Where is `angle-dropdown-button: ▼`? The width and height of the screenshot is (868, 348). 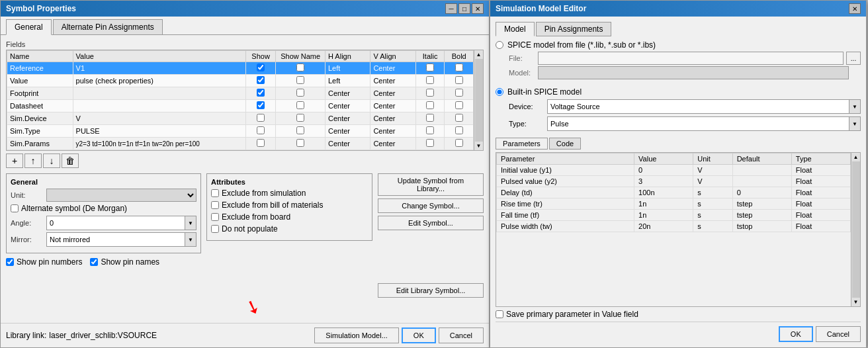 angle-dropdown-button: ▼ is located at coordinates (191, 223).